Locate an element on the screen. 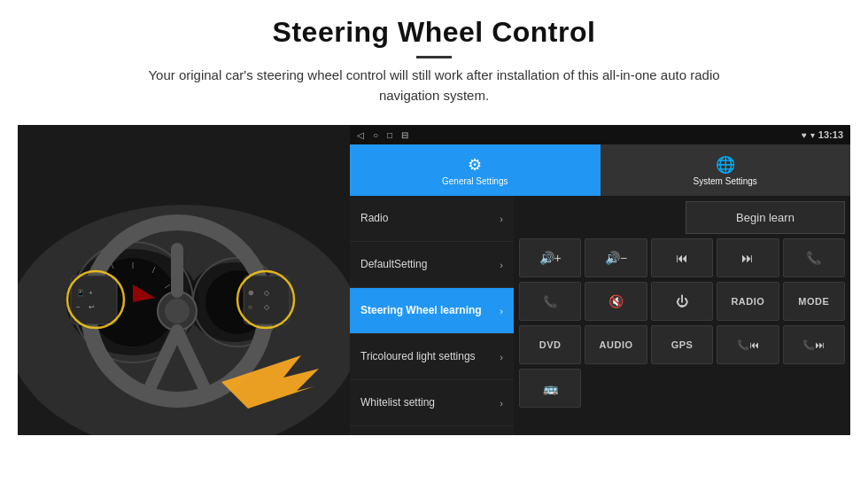  settings-item-default: DefaultSetting › is located at coordinates (432, 265).